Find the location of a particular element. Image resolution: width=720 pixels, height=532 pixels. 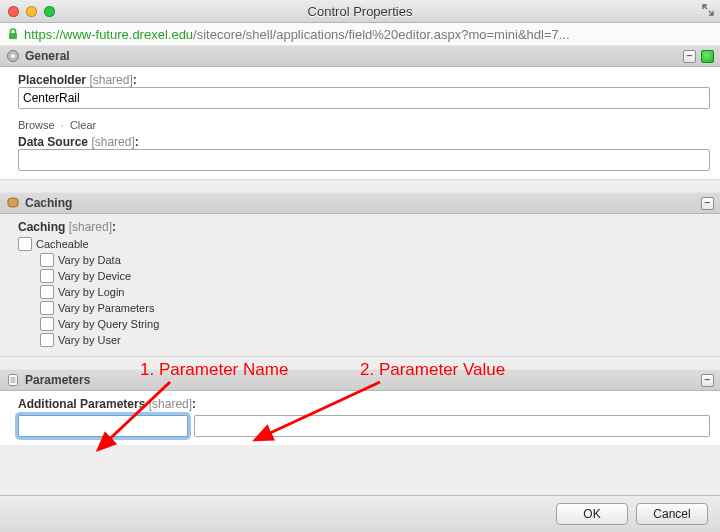

section-parameters-header: Parameters − is located at coordinates (360, 380).